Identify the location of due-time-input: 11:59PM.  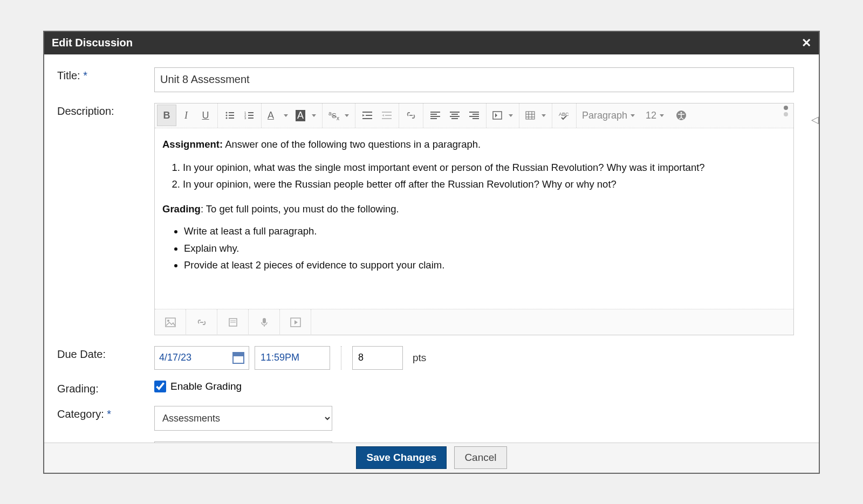
(292, 358).